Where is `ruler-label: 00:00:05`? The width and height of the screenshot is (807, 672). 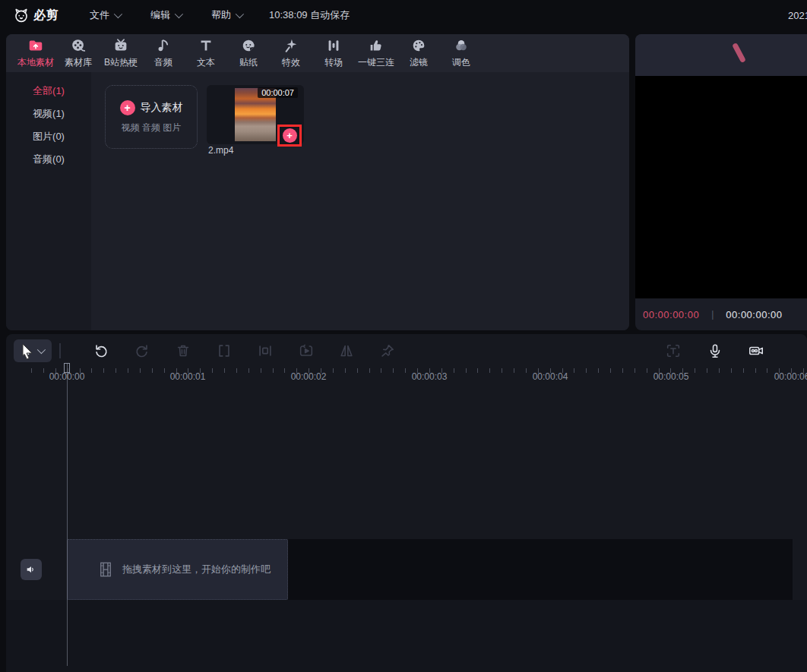
ruler-label: 00:00:05 is located at coordinates (671, 377).